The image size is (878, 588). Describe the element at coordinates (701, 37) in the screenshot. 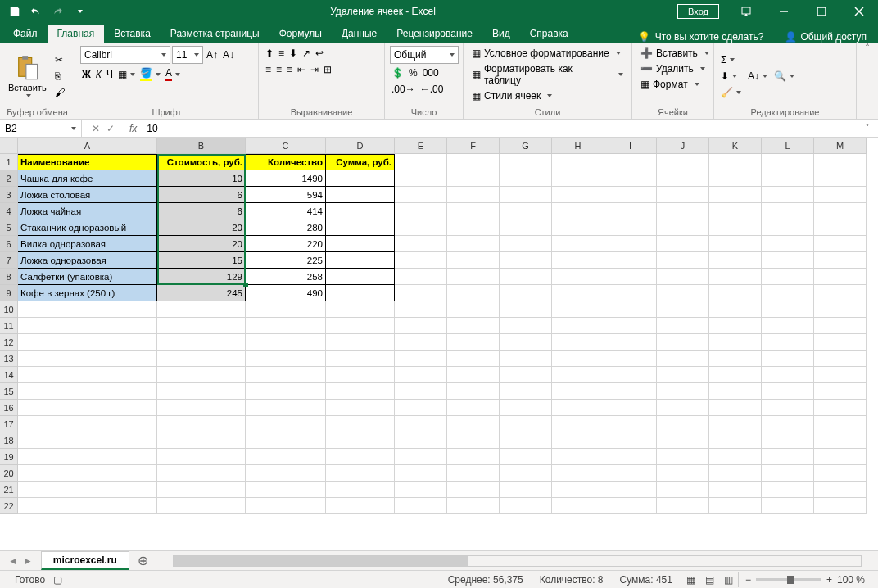

I see `tell-me: 💡Что вы хотите сделать?` at that location.